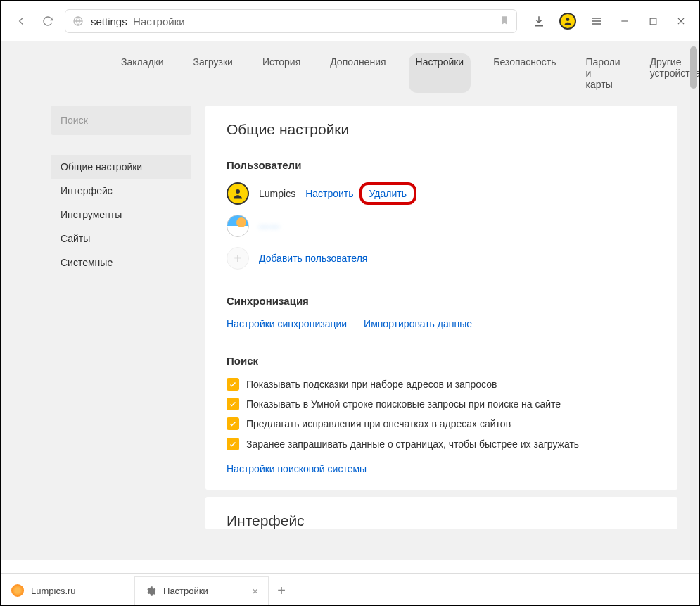  I want to click on sidebar-item: Интерфейс, so click(121, 191).